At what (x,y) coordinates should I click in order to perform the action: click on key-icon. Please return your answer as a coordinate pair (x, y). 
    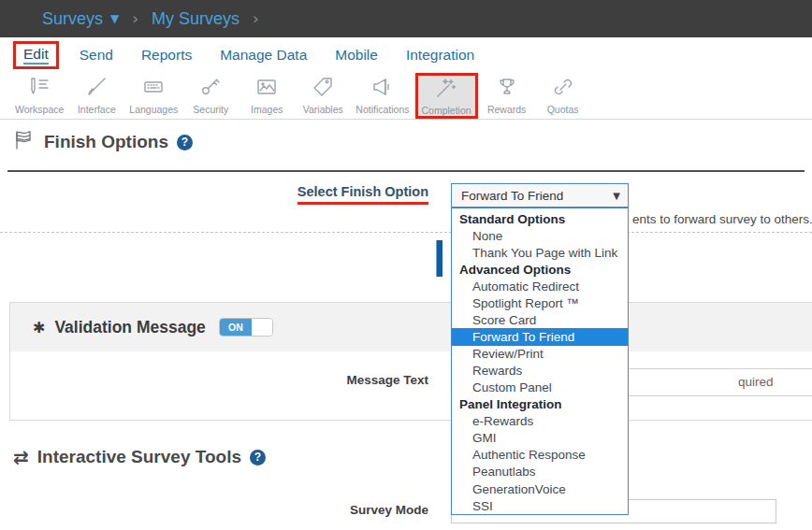
    Looking at the image, I should click on (210, 89).